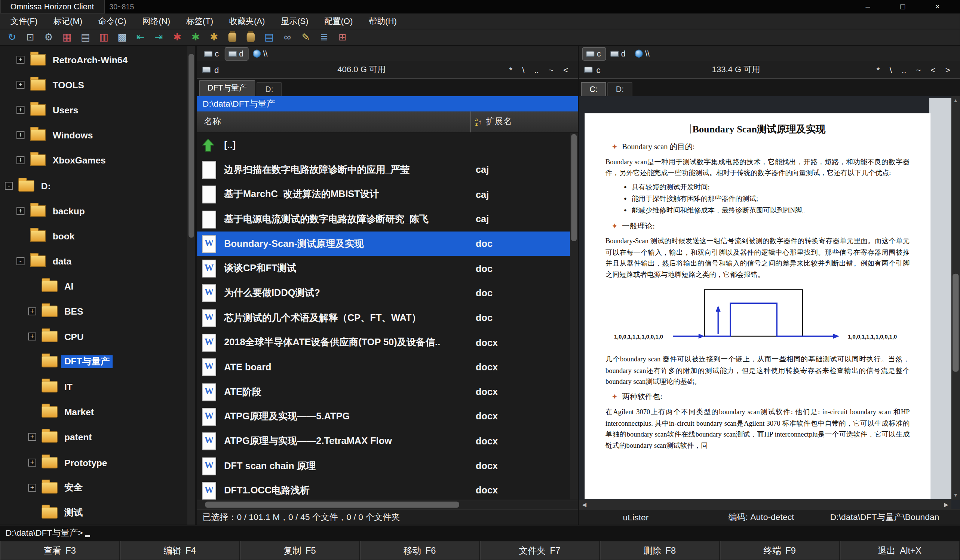 This screenshot has height=560, width=960. What do you see at coordinates (232, 37) in the screenshot?
I see `pack-files-icon` at bounding box center [232, 37].